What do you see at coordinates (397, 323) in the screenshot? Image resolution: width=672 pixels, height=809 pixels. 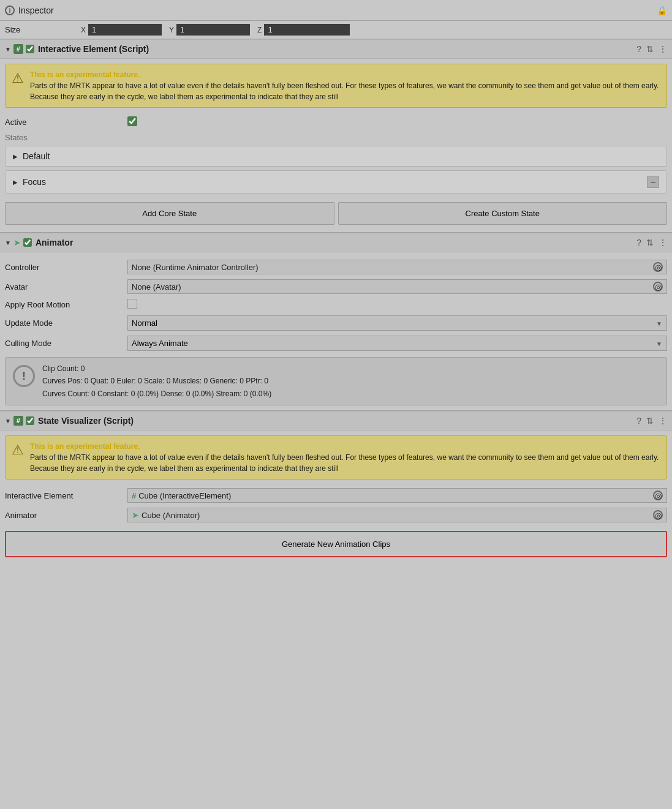 I see `update-mode-select: Normal Animate Physics Unscaled Time` at bounding box center [397, 323].